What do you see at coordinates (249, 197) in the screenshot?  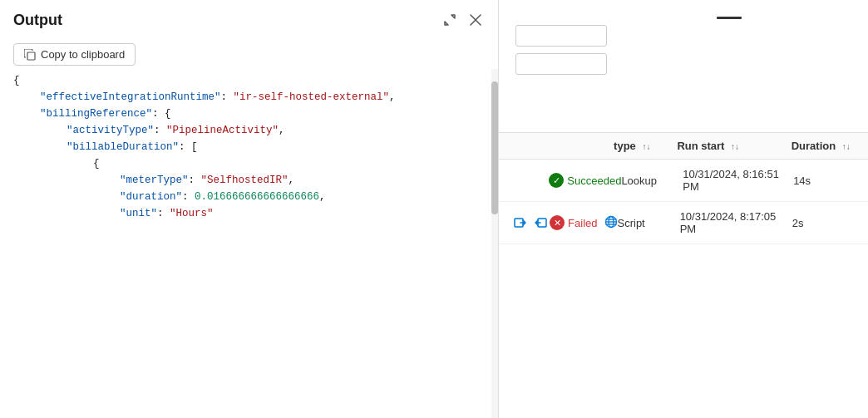 I see `json-line-8: "duration": 0.016666666666666666,` at bounding box center [249, 197].